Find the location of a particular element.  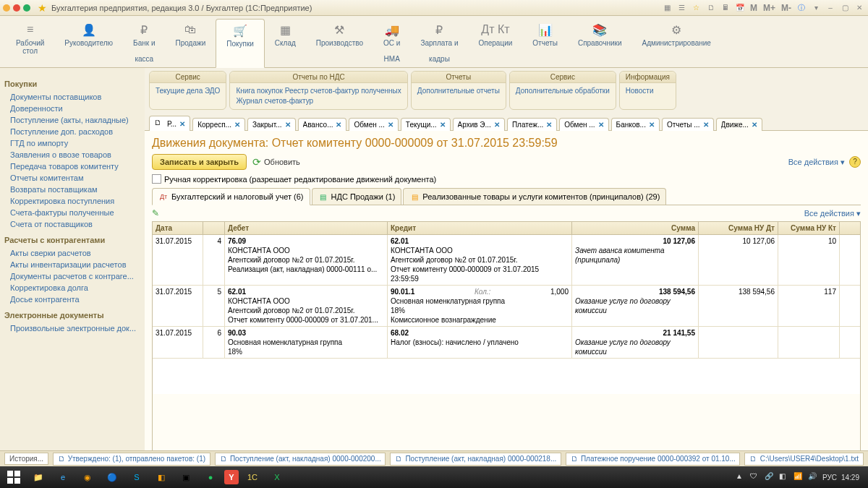

history-button: История... is located at coordinates (26, 458).